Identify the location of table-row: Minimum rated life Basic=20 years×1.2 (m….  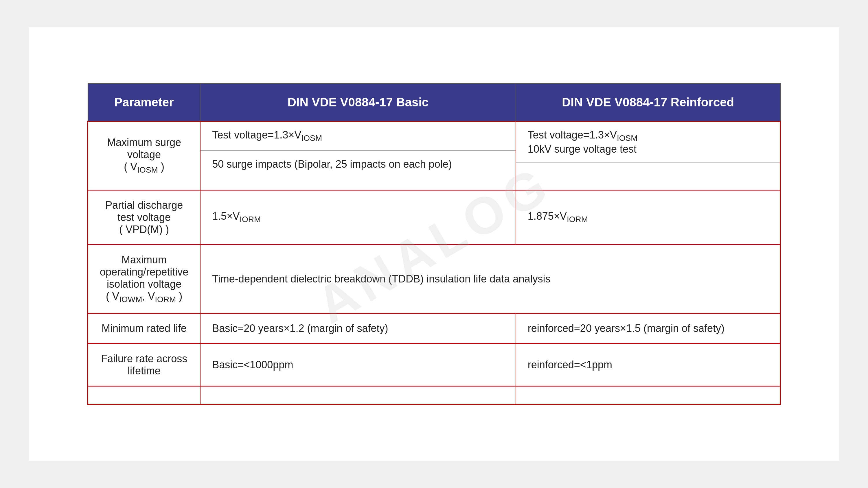
(434, 328).